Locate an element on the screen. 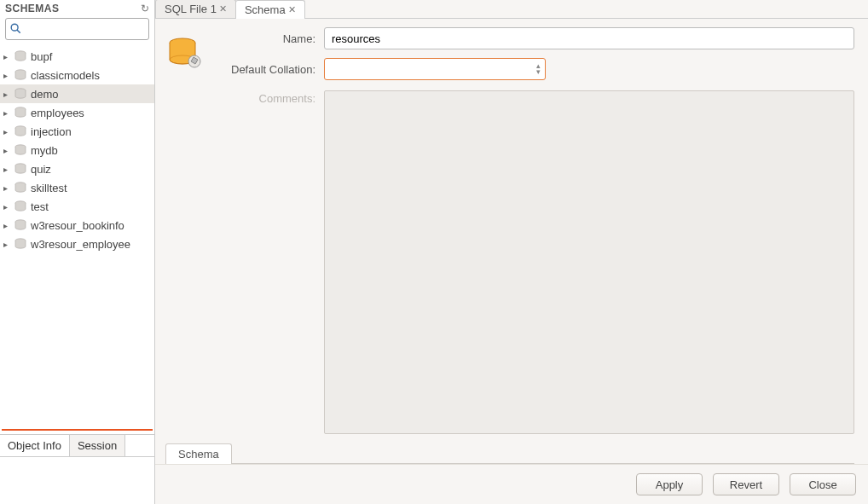  apply-button: Apply is located at coordinates (669, 484).